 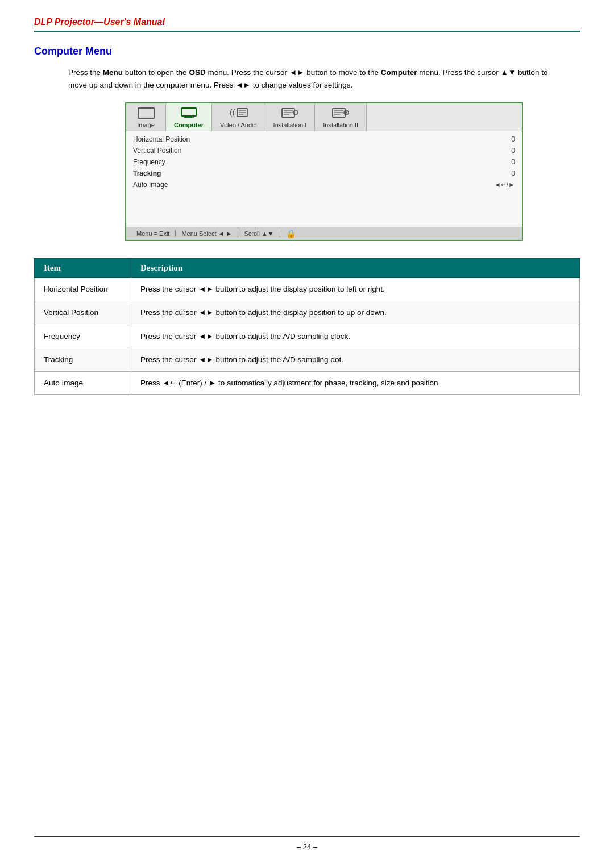 I want to click on osd-label-vpos: Vertical Position, so click(x=157, y=151).